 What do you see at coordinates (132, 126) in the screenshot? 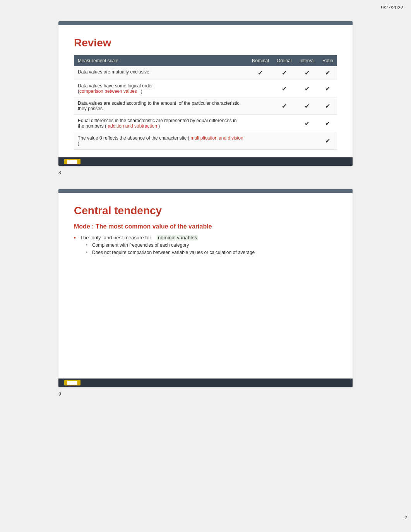
I see `row4-highlight: addition and subtraction` at bounding box center [132, 126].